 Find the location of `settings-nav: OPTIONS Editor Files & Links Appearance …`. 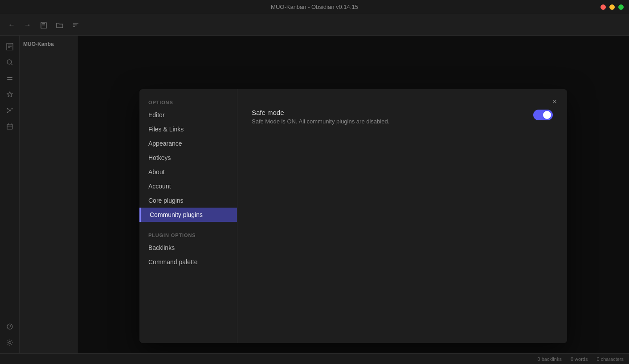

settings-nav: OPTIONS Editor Files & Links Appearance … is located at coordinates (188, 216).